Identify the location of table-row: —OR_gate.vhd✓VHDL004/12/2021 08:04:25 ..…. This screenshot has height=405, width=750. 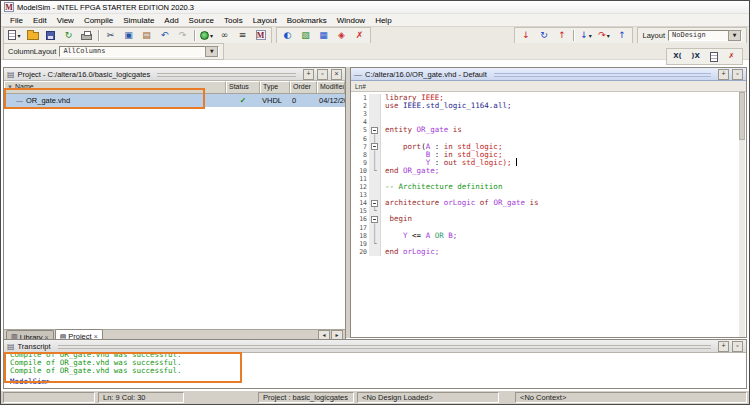
(174, 100).